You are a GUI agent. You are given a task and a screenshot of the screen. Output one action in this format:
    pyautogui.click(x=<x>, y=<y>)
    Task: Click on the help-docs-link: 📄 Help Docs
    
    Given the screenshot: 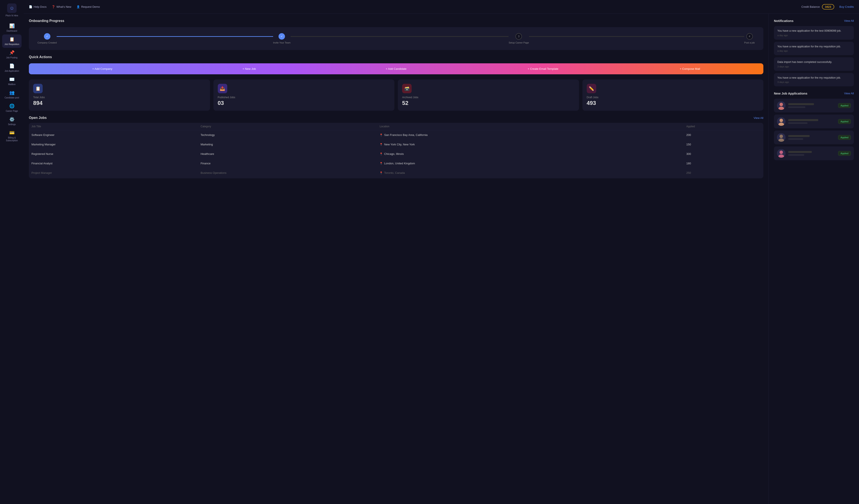 What is the action you would take?
    pyautogui.click(x=37, y=7)
    